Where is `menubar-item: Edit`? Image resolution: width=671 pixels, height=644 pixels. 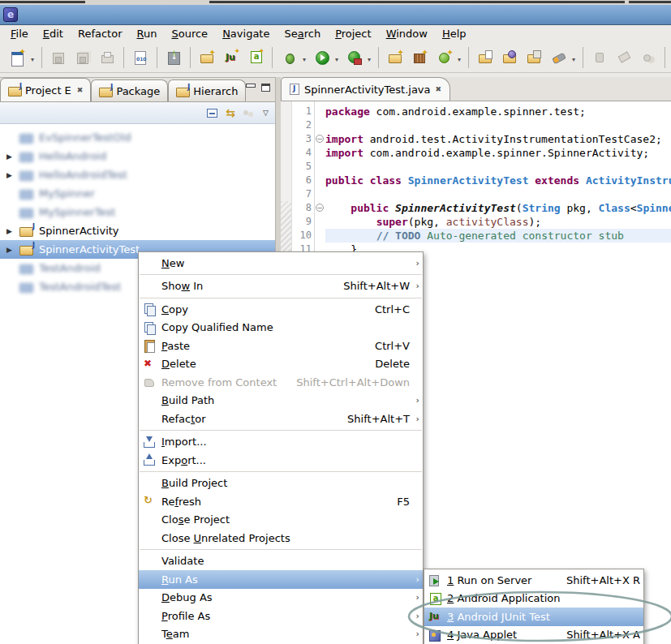 menubar-item: Edit is located at coordinates (54, 34).